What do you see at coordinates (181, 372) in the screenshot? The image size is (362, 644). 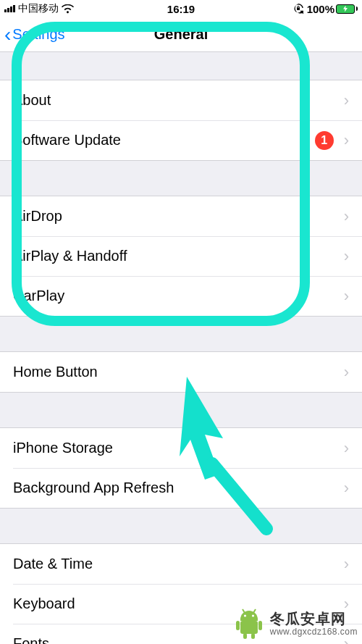 I see `settings-group: Home Button ›` at bounding box center [181, 372].